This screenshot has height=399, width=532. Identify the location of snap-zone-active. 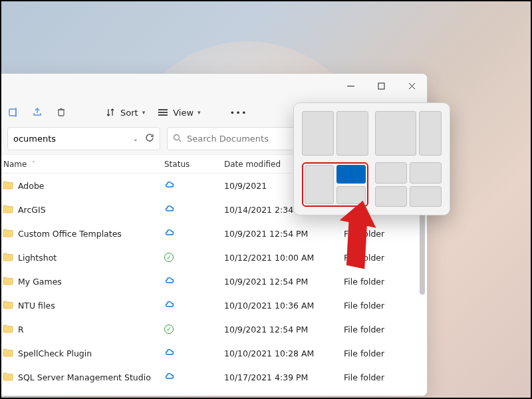
(351, 174).